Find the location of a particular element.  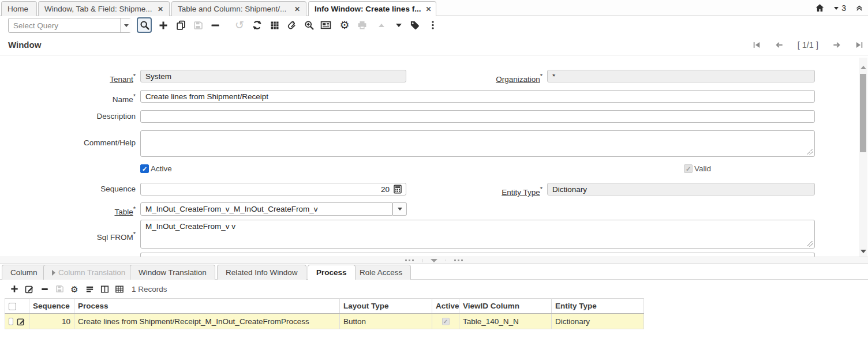

arrow-right-icon is located at coordinates (837, 45).